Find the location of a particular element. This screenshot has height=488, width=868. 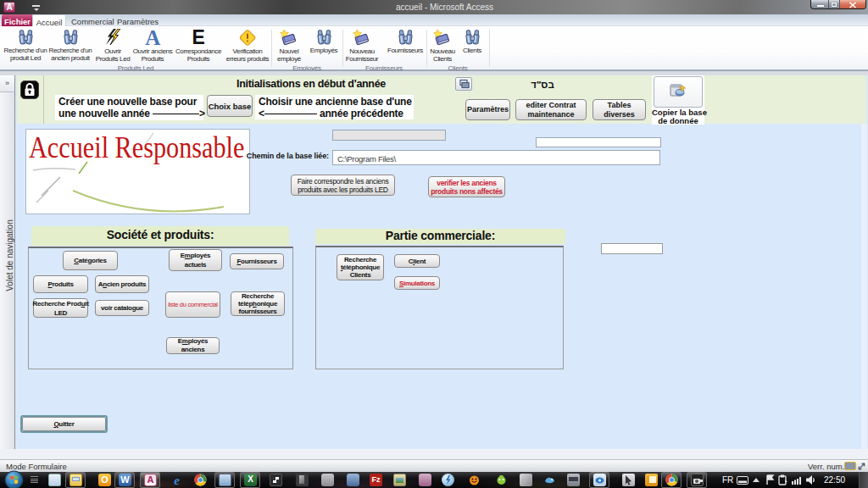

svg-text: A is located at coordinates (153, 37).